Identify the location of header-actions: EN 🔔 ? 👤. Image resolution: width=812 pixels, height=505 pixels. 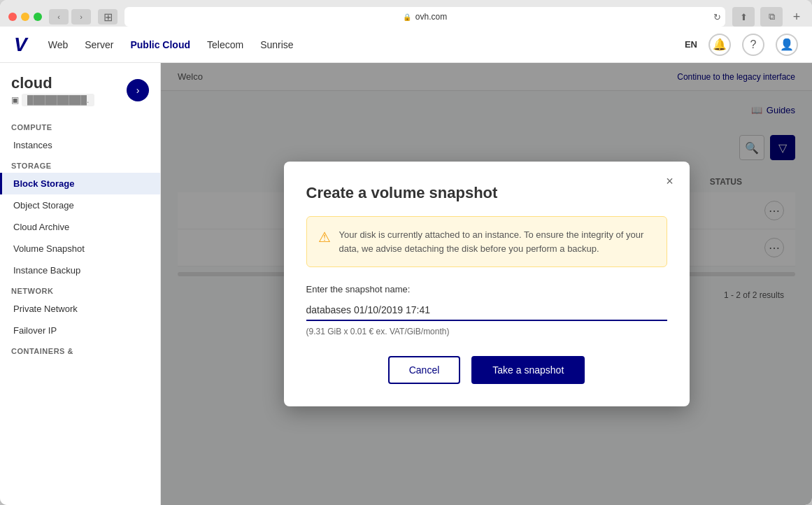
(741, 45).